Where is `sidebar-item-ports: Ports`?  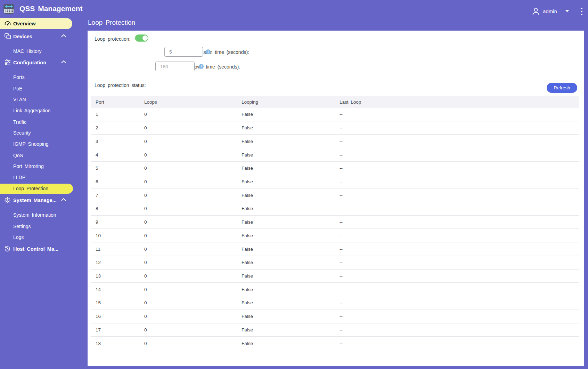 sidebar-item-ports: Ports is located at coordinates (40, 77).